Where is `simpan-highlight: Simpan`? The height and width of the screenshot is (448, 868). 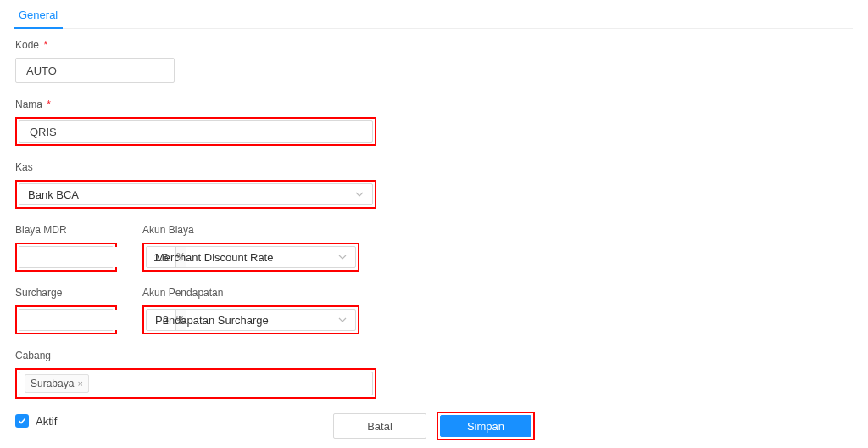
simpan-highlight: Simpan is located at coordinates (486, 426).